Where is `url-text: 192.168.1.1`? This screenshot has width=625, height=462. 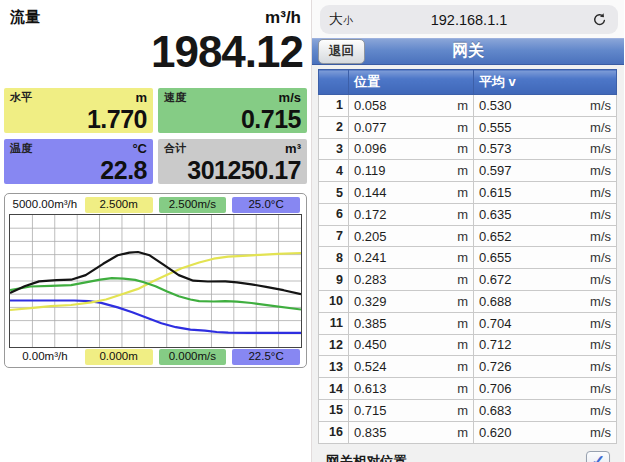
url-text: 192.168.1.1 is located at coordinates (469, 20).